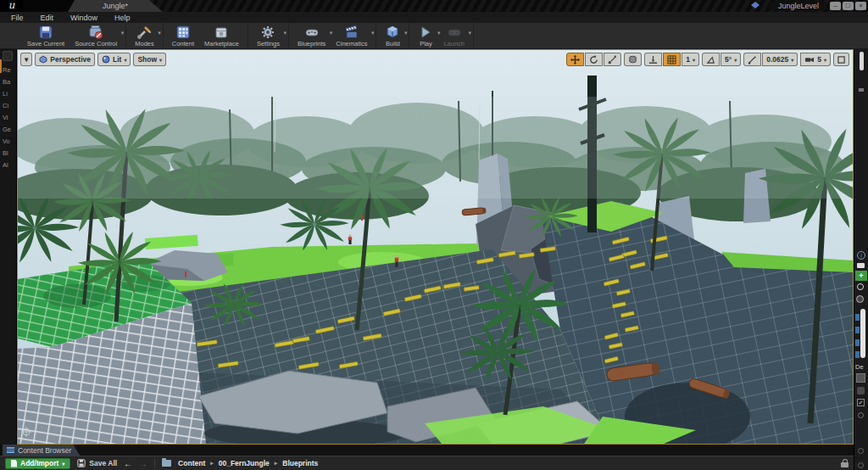 The width and height of the screenshot is (868, 470). Describe the element at coordinates (144, 36) in the screenshot. I see `toolbar-button-modes: Modes▾` at that location.